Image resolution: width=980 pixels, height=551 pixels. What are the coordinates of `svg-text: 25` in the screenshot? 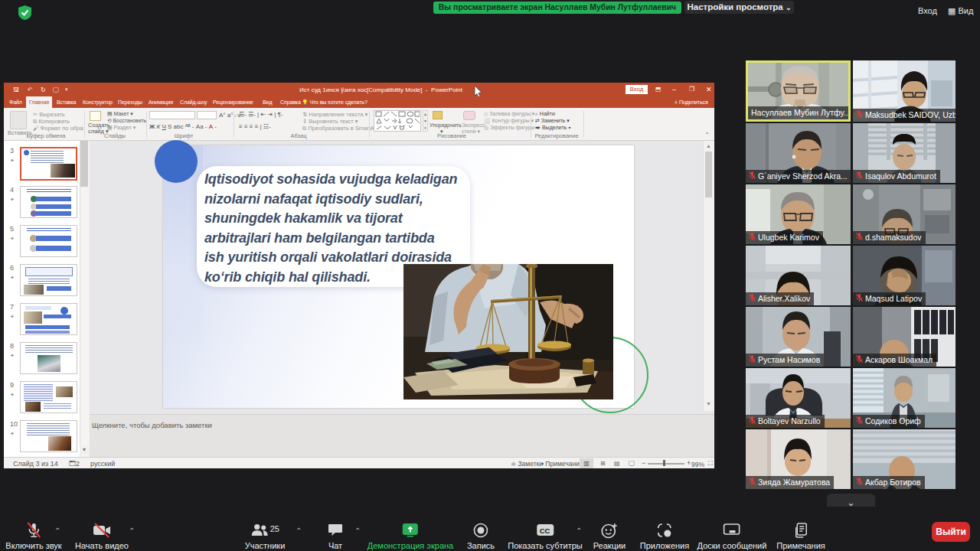 It's located at (275, 529).